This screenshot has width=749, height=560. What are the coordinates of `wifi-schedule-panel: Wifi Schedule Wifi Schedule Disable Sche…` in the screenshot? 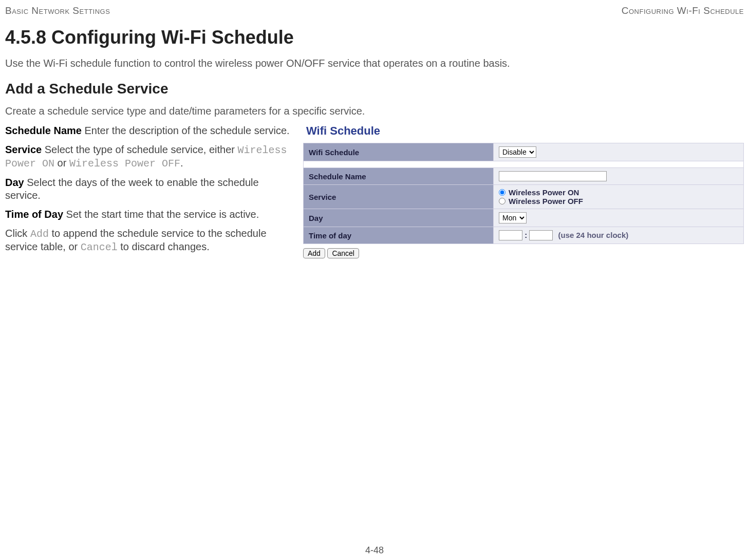 It's located at (523, 191).